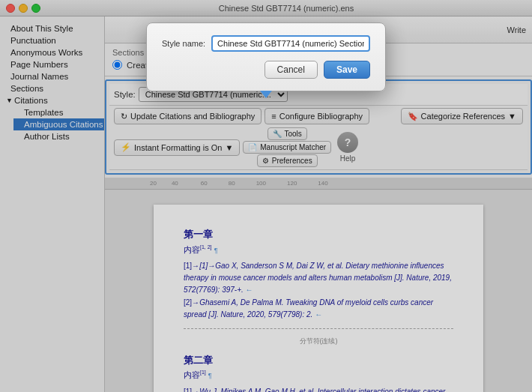 The width and height of the screenshot is (532, 392). I want to click on modal-cancel-button: Cancel, so click(291, 70).